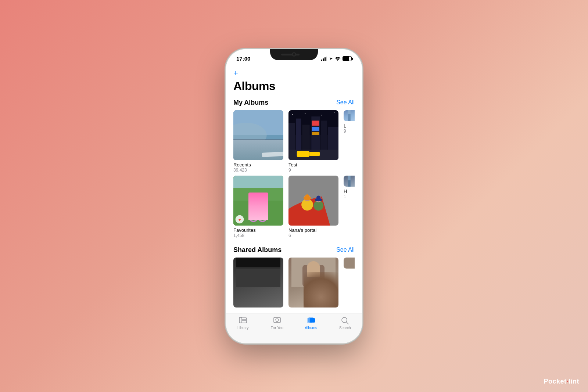 The width and height of the screenshot is (588, 392). What do you see at coordinates (555, 381) in the screenshot?
I see `watermark-text1: Pocket` at bounding box center [555, 381].